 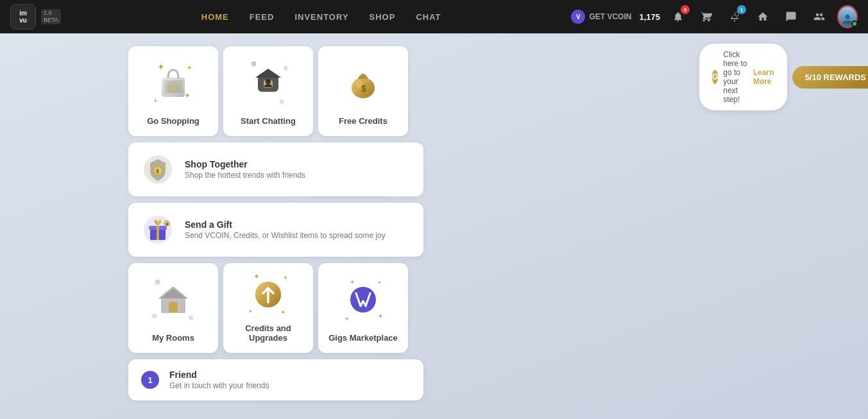 What do you see at coordinates (429, 17) in the screenshot?
I see `nav-chat: CHAT` at bounding box center [429, 17].